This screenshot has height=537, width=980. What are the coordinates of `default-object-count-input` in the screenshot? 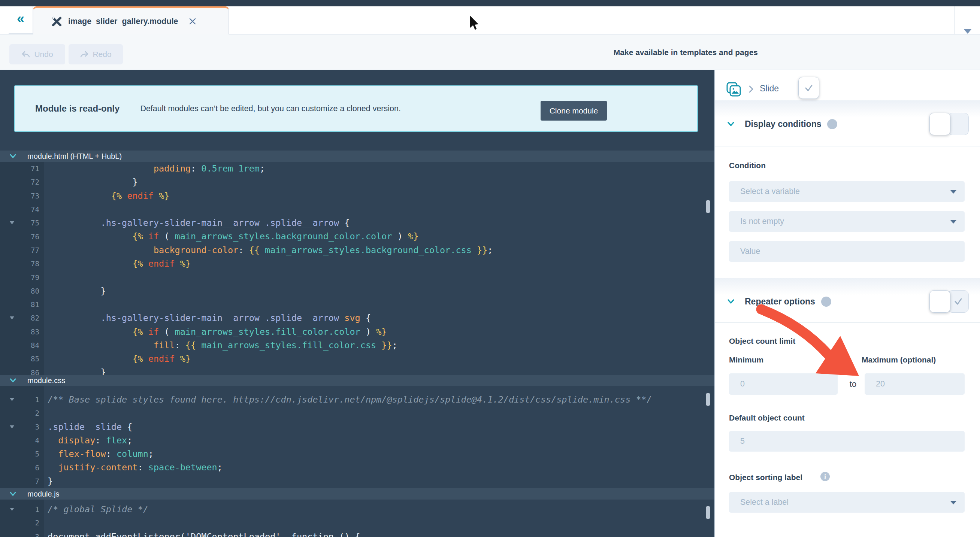 It's located at (847, 441).